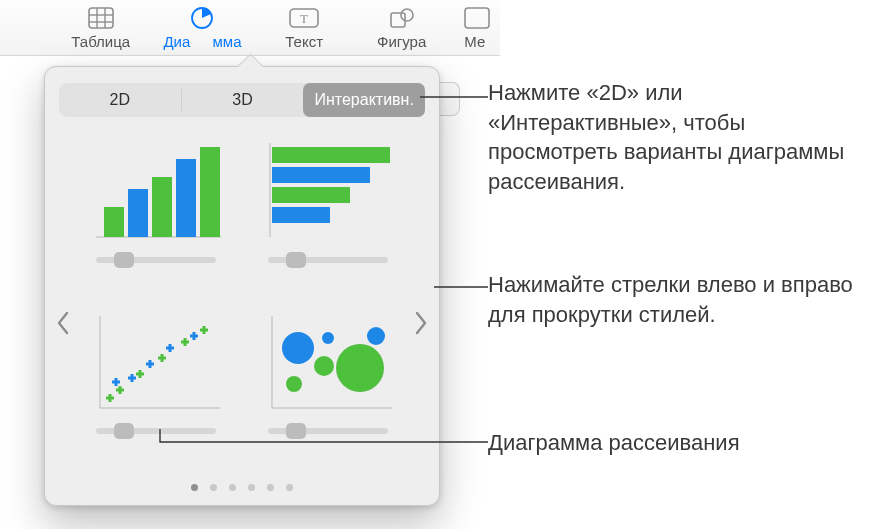  Describe the element at coordinates (402, 28) in the screenshot. I see `toolbar-item-shape: Фигура` at that location.